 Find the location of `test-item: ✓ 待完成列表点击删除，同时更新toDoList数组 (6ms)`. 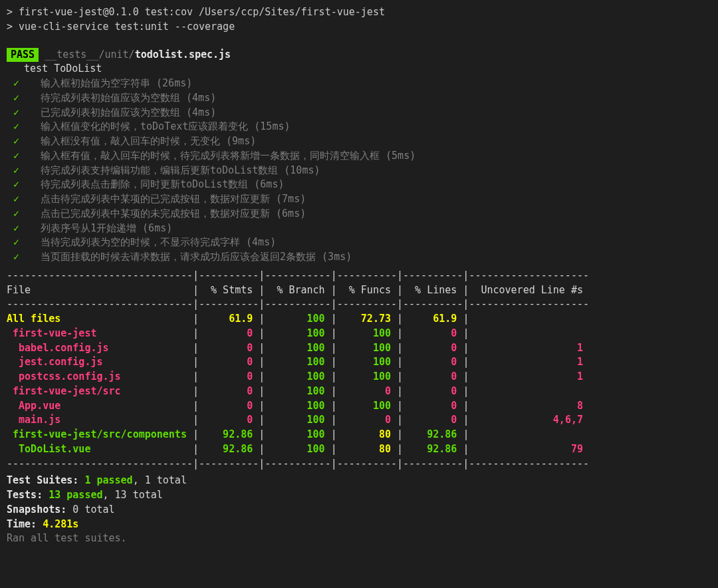

test-item: ✓ 待完成列表点击删除，同时更新toDoList数组 (6ms) is located at coordinates (359, 185).